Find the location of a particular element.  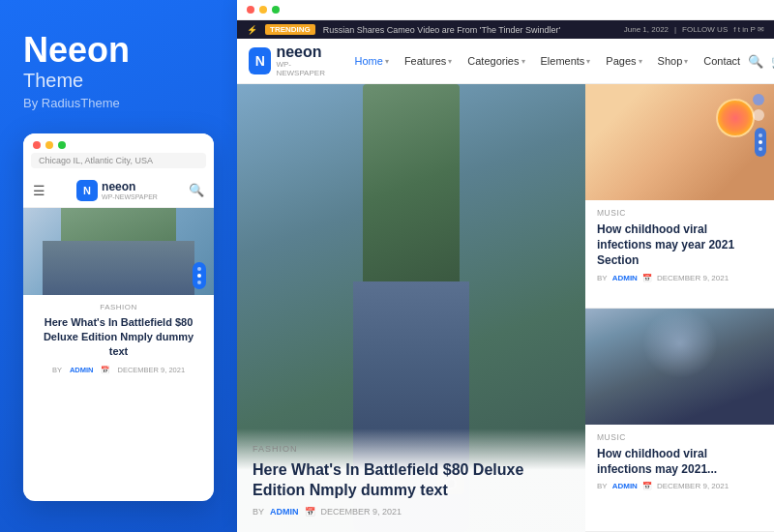

ticker-bar: ⚡ TRENDING Russian Shares Cameo Video ar… is located at coordinates (505, 29).